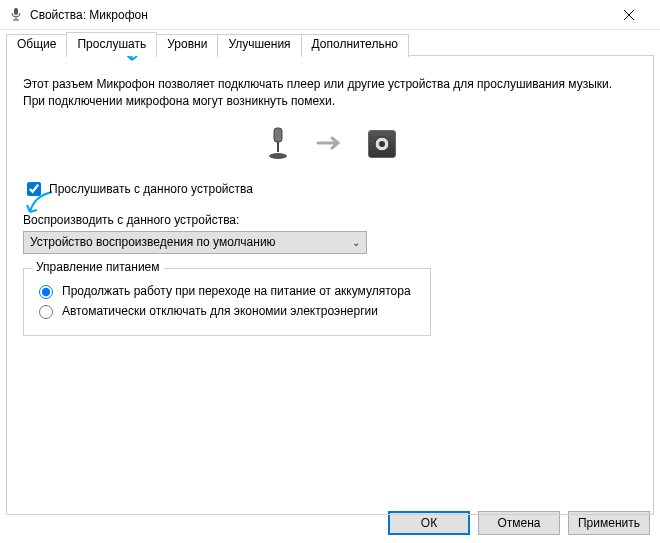 This screenshot has width=660, height=543. Describe the element at coordinates (16, 15) in the screenshot. I see `microphone-icon` at that location.